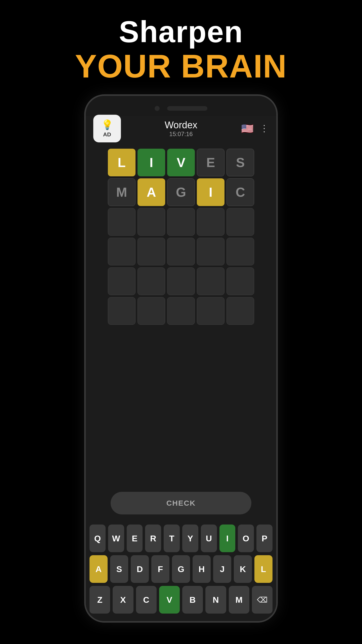 The height and width of the screenshot is (644, 362). Describe the element at coordinates (246, 538) in the screenshot. I see `key-O: O` at that location.